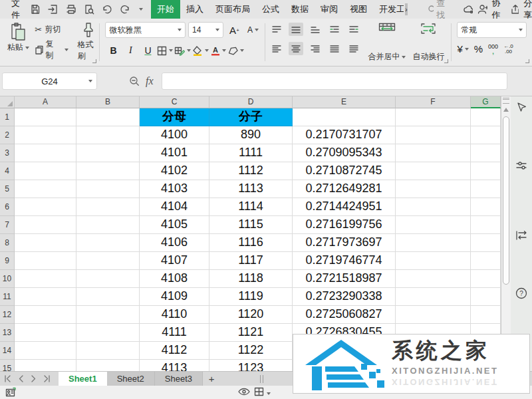  Describe the element at coordinates (174, 243) in the screenshot. I see `cell-C8: 4106` at that location.